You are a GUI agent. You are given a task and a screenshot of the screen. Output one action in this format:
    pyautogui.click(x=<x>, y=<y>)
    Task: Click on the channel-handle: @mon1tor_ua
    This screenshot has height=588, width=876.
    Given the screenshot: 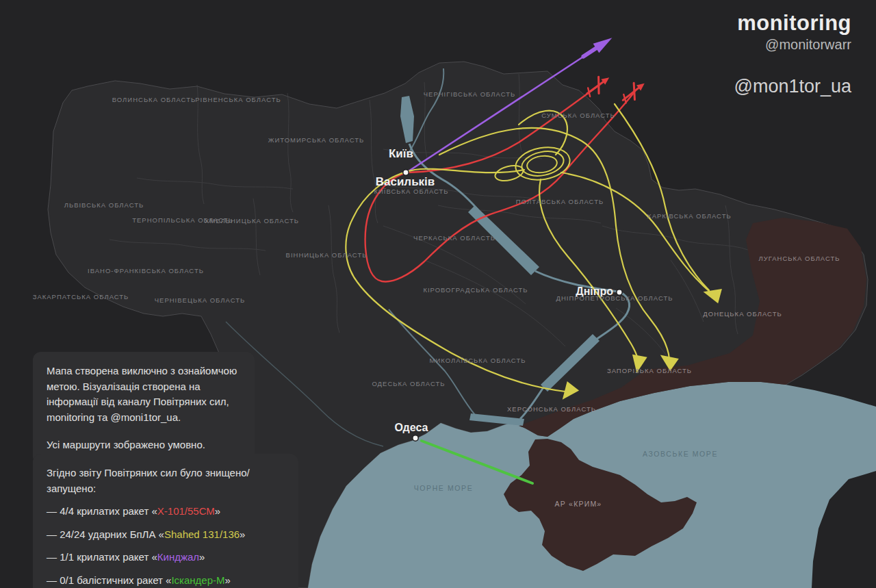 What is the action you would take?
    pyautogui.click(x=793, y=86)
    